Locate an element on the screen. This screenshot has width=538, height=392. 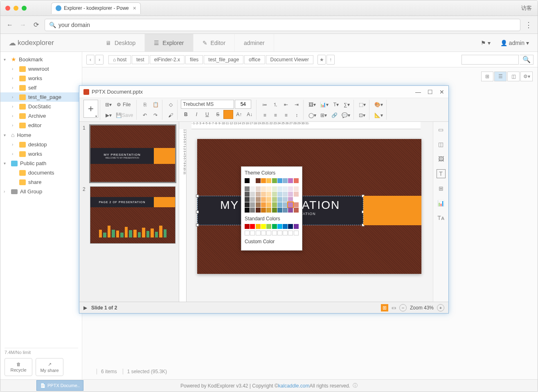
minimize-window-icon is located at coordinates (16, 8).